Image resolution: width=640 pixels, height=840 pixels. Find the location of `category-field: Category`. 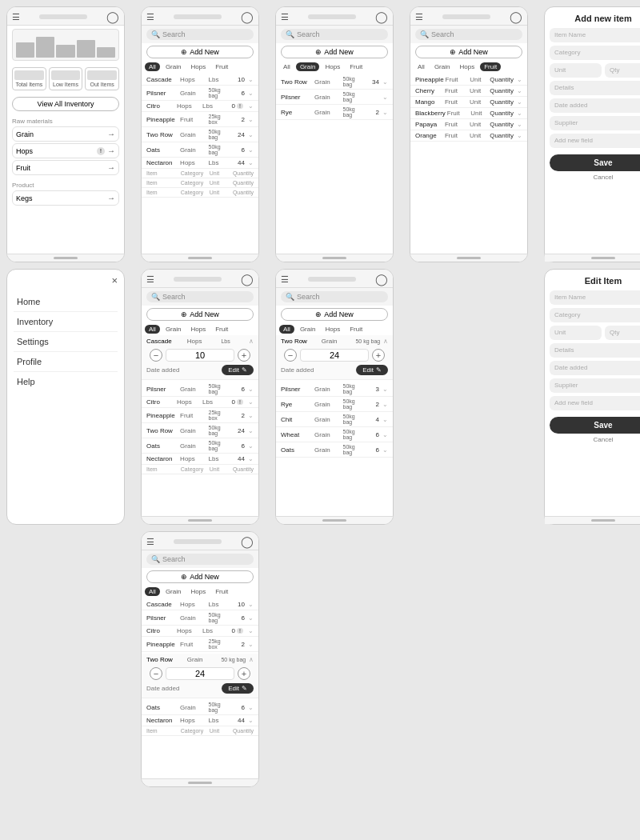

category-field: Category is located at coordinates (595, 53).